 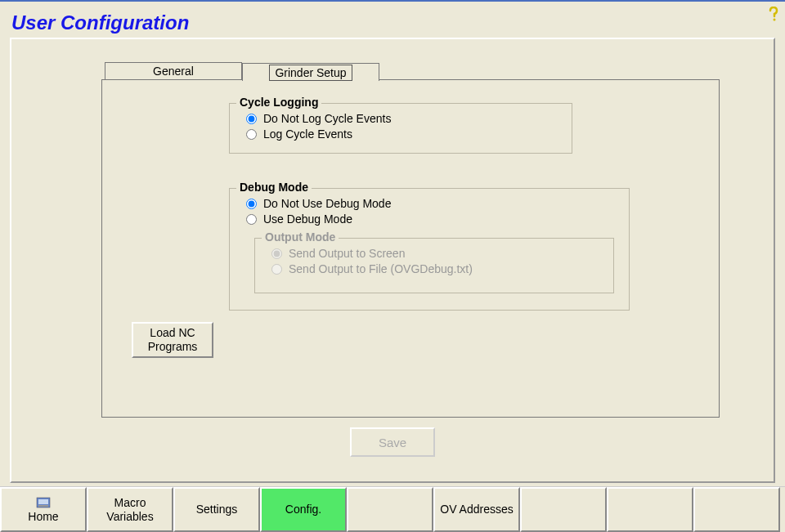 I want to click on debug-mode-group: Debug Mode Do Not Use Debug Mode Use Deb…, so click(x=429, y=249).